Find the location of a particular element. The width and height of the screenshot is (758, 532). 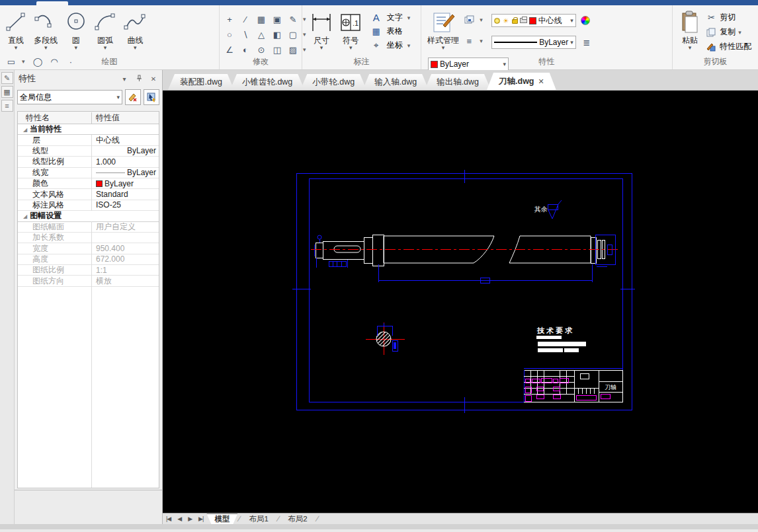

array-icon: ▦ is located at coordinates (261, 19).